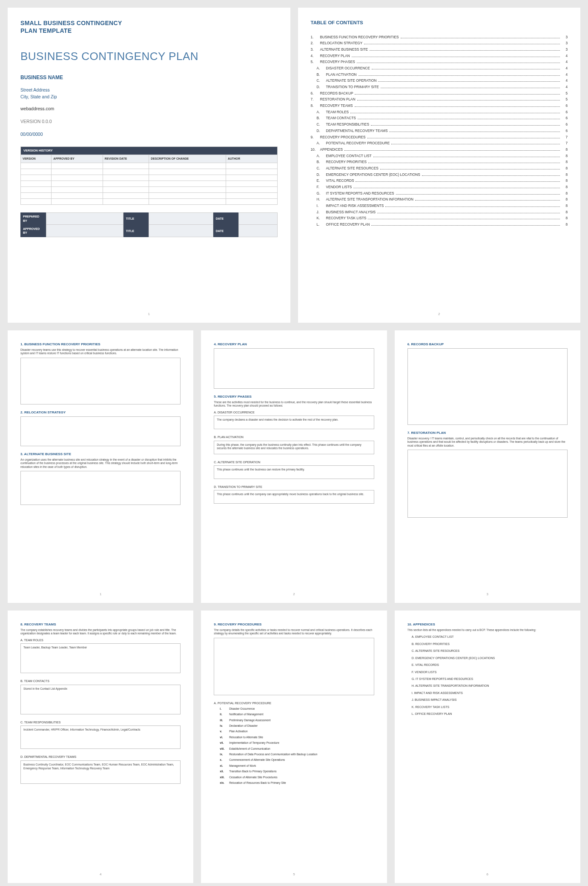  I want to click on toc-num: G., so click(321, 193).